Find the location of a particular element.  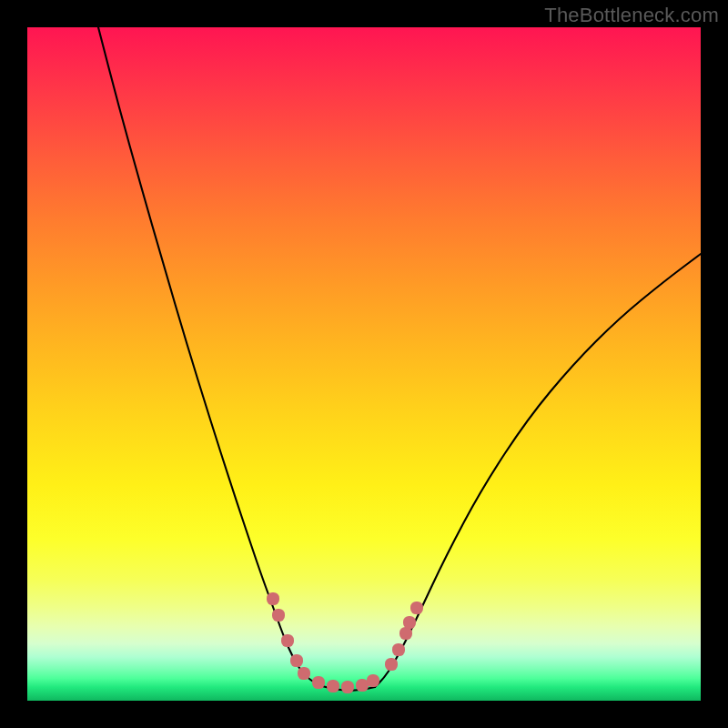

marker-group is located at coordinates (345, 642).